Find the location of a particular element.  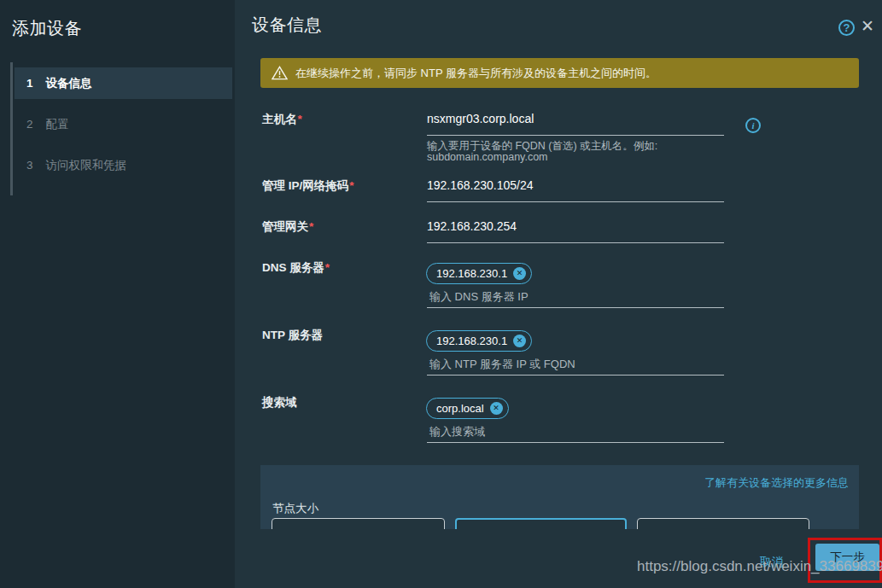

search-domain-input: 输入搜索域 is located at coordinates (458, 432).